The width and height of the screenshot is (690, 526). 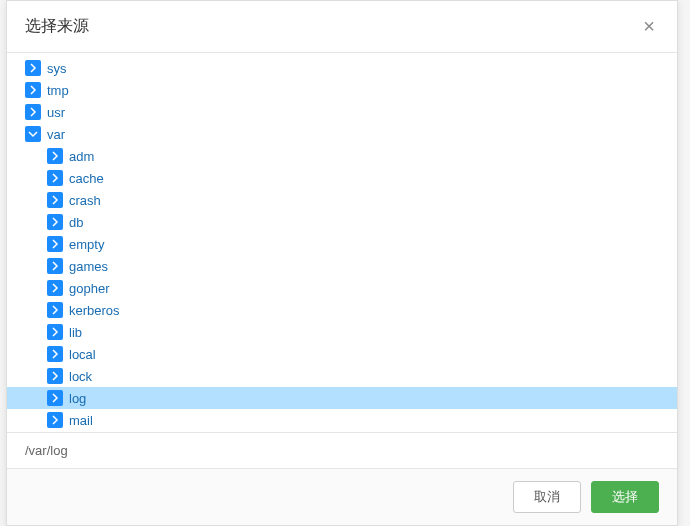 What do you see at coordinates (342, 134) in the screenshot?
I see `tree-item-var: var` at bounding box center [342, 134].